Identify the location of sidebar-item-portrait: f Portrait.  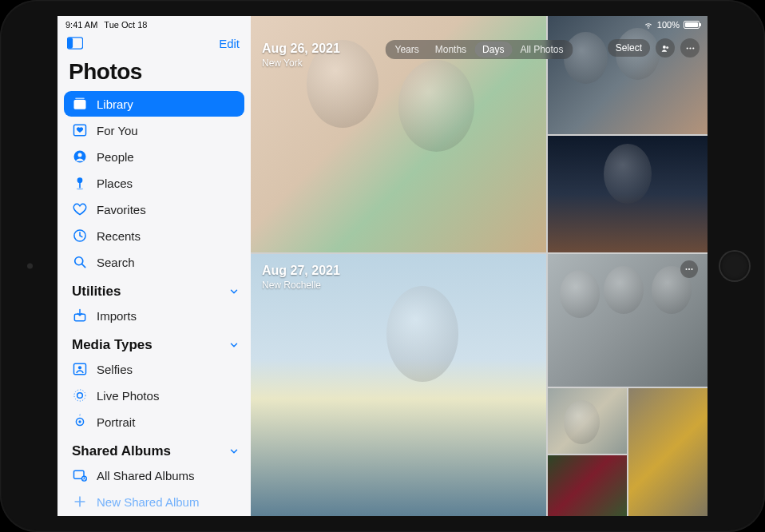
(154, 422).